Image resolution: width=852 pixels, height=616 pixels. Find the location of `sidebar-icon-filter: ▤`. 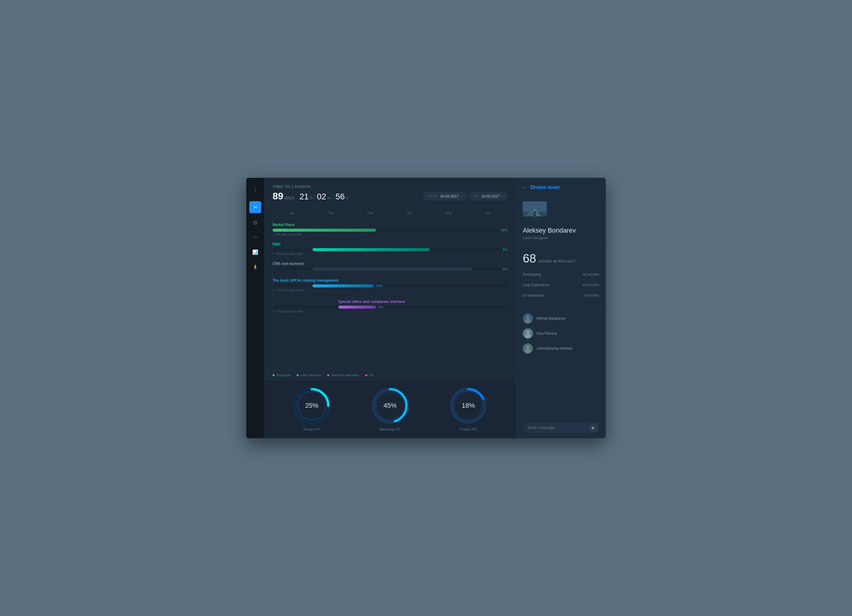

sidebar-icon-filter: ▤ is located at coordinates (255, 222).